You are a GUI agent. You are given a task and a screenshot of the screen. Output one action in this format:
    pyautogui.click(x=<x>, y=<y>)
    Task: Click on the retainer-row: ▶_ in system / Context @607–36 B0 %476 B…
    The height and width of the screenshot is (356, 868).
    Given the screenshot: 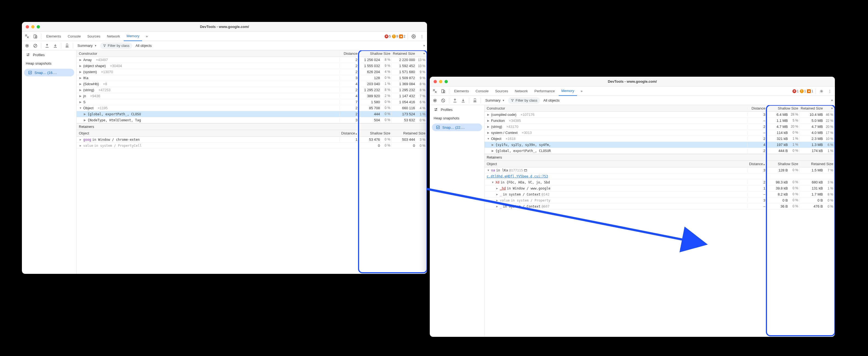 What is the action you would take?
    pyautogui.click(x=660, y=206)
    